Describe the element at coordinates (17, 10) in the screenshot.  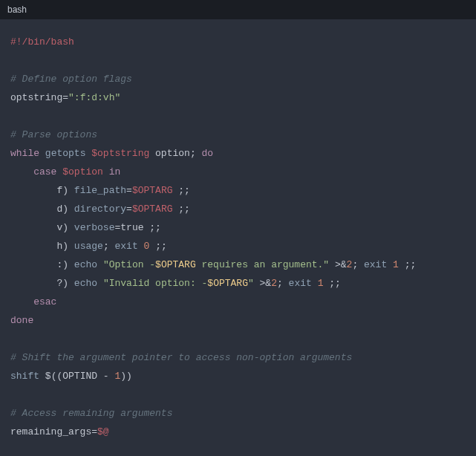
I see `language-label: bash` at that location.